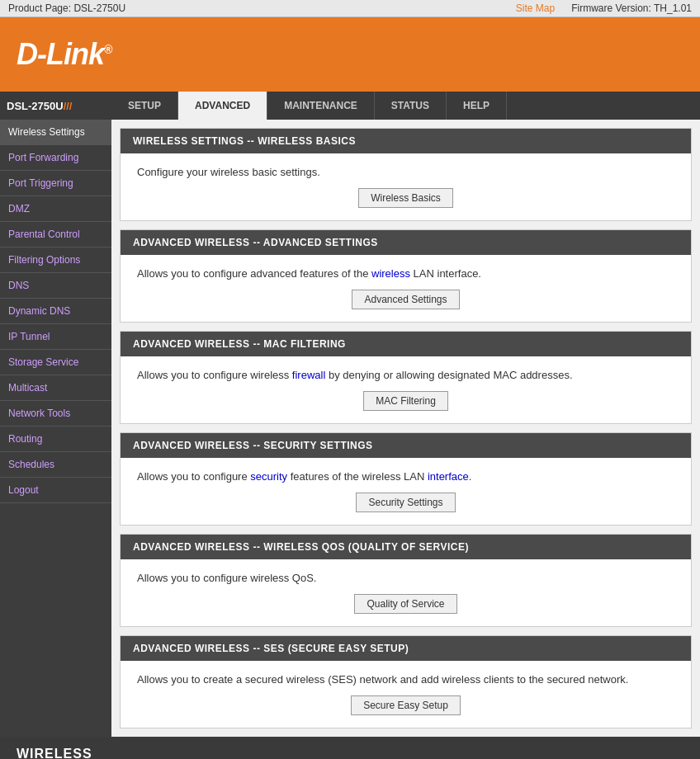 Image resolution: width=700 pixels, height=759 pixels. I want to click on product-label: Product Page: DSL-2750U, so click(67, 8).